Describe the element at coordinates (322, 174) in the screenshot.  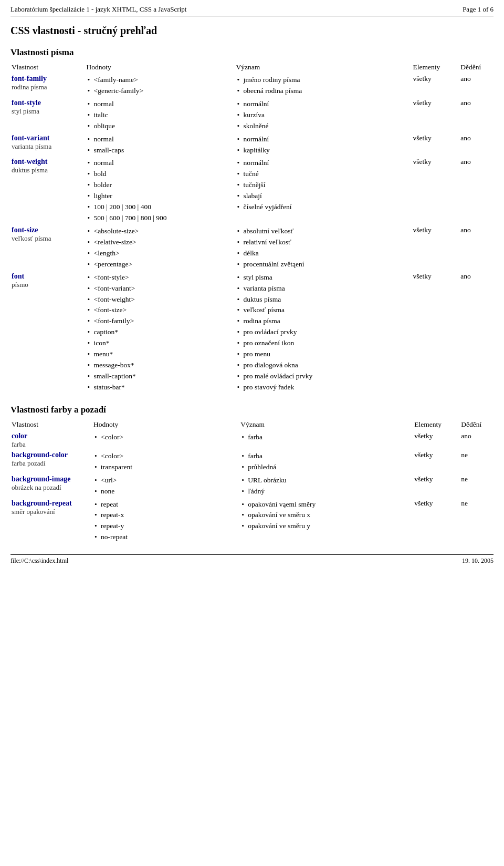
I see `list-item: tučné` at that location.